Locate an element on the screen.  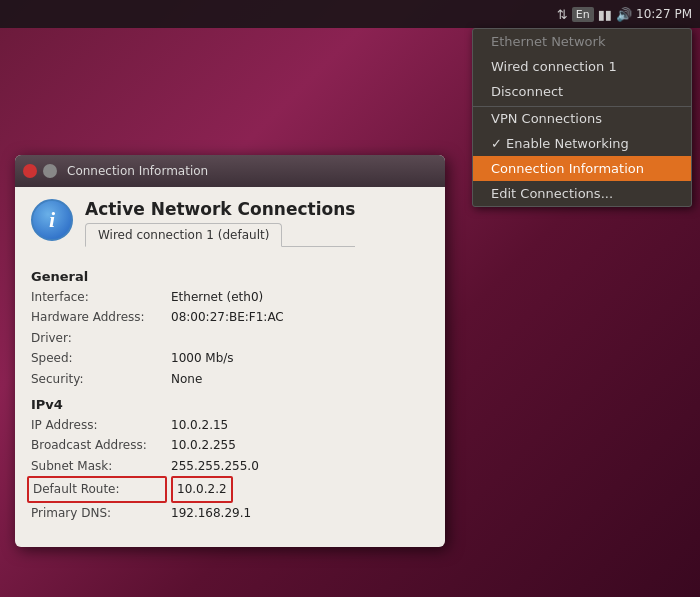
tabs-container: Wired connection 1 (default) is located at coordinates (220, 235).